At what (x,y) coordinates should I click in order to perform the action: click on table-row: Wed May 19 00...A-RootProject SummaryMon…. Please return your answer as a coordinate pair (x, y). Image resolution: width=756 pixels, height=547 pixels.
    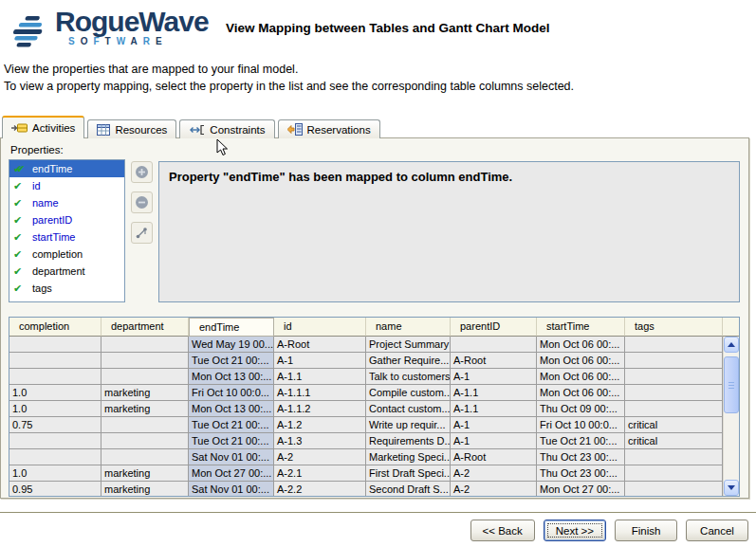
    Looking at the image, I should click on (366, 345).